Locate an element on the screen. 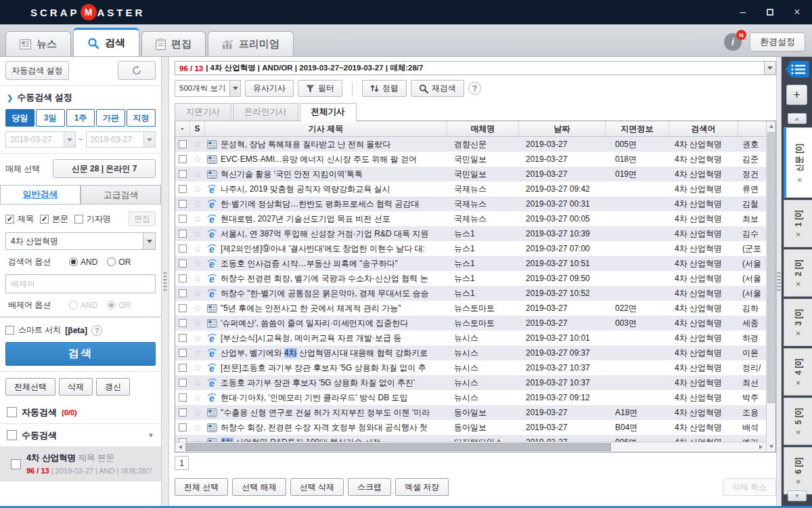 The width and height of the screenshot is (812, 508). tab-normal-search: 일반검색 is located at coordinates (41, 194).